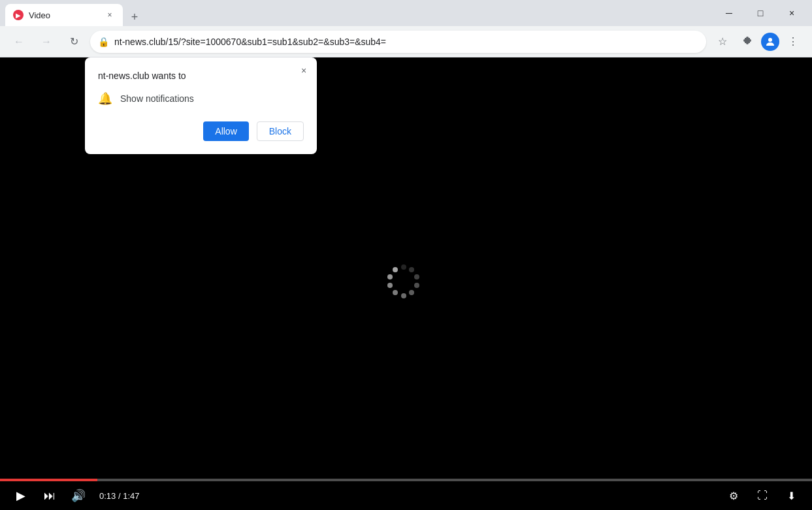 The width and height of the screenshot is (812, 510). I want to click on time-current: 0:13, so click(107, 496).